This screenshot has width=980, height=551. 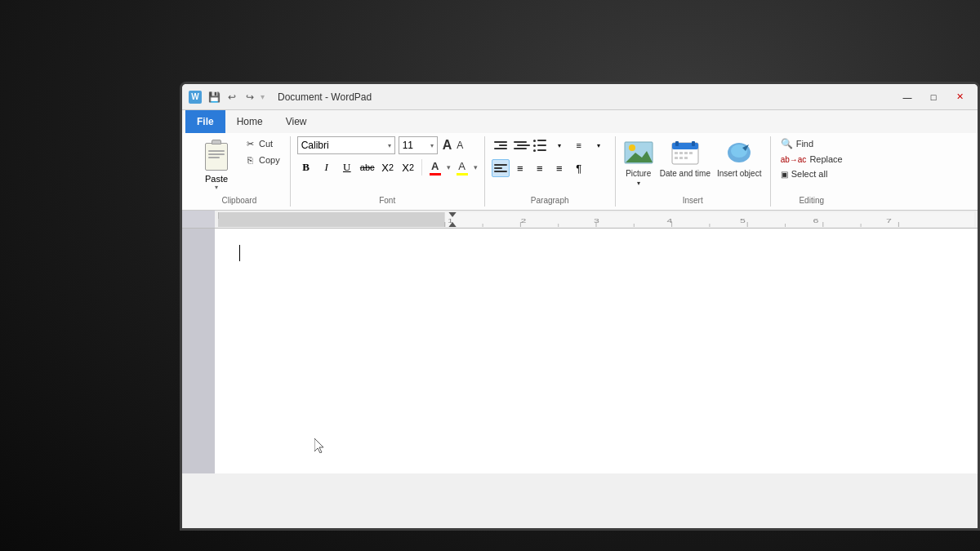 What do you see at coordinates (347, 167) in the screenshot?
I see `underline-button: U` at bounding box center [347, 167].